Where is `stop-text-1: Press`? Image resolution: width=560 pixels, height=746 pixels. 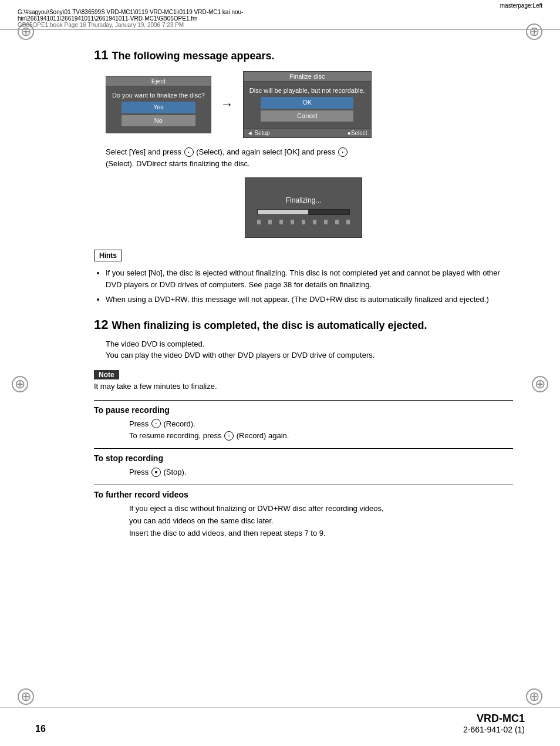 stop-text-1: Press is located at coordinates (139, 472).